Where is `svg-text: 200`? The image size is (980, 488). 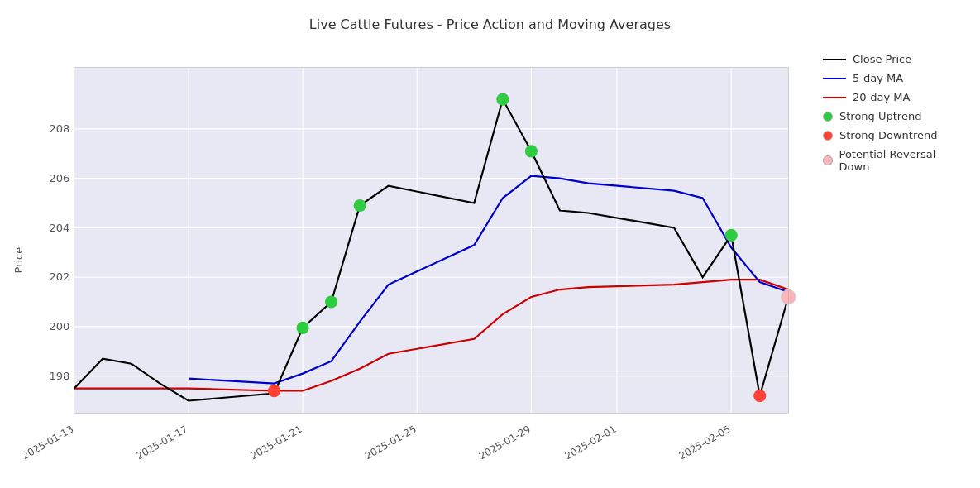 svg-text: 200 is located at coordinates (60, 326).